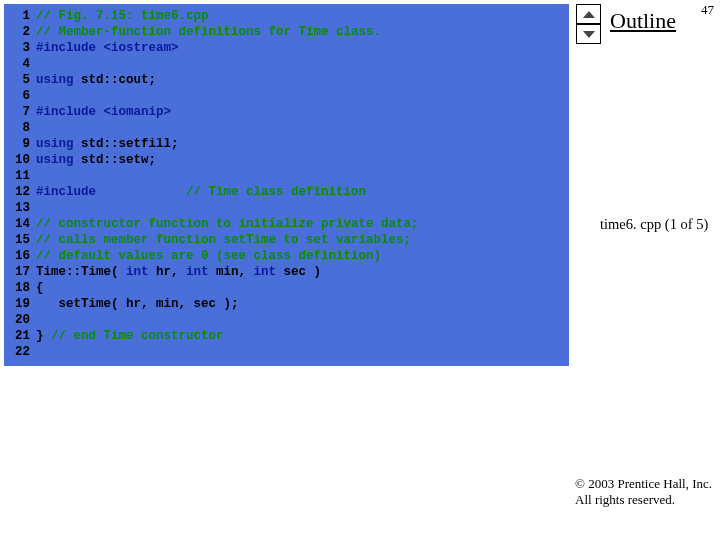 This screenshot has width=720, height=540. What do you see at coordinates (644, 484) in the screenshot?
I see `copyright-line1: © 2003 Prentice Hall, Inc.` at bounding box center [644, 484].